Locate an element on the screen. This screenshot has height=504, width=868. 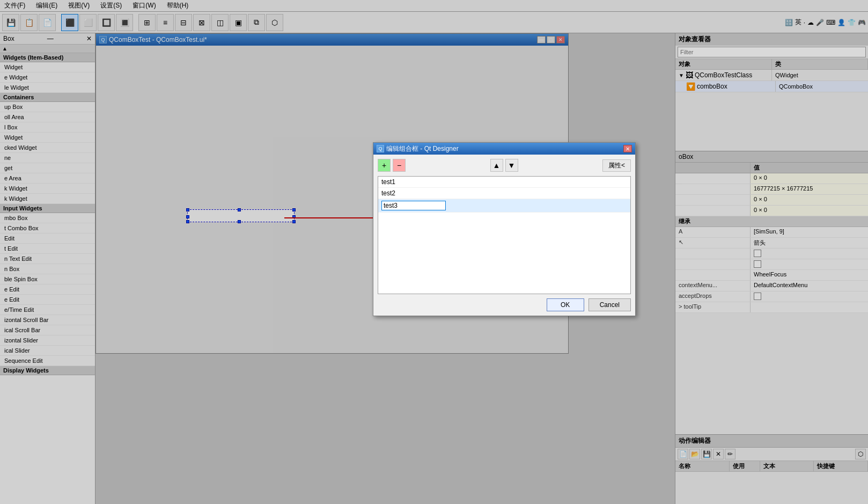
dialog-cancel-button: Cancel is located at coordinates (609, 305).